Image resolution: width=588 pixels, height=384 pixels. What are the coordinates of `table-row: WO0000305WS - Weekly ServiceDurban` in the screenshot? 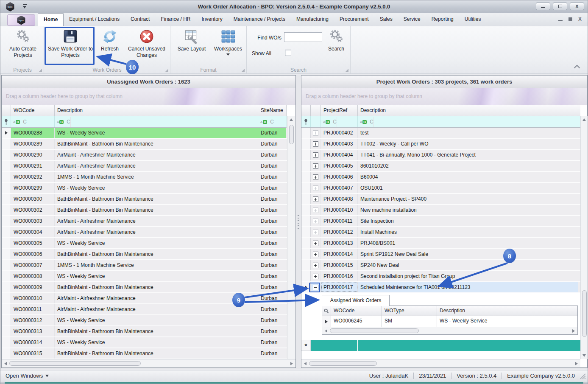 It's located at (144, 244).